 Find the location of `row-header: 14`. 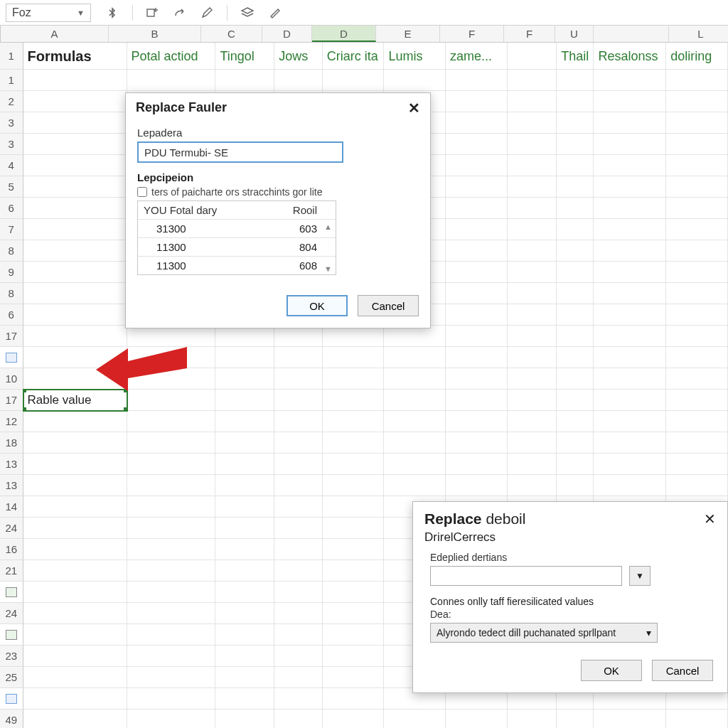

row-header: 14 is located at coordinates (11, 507).